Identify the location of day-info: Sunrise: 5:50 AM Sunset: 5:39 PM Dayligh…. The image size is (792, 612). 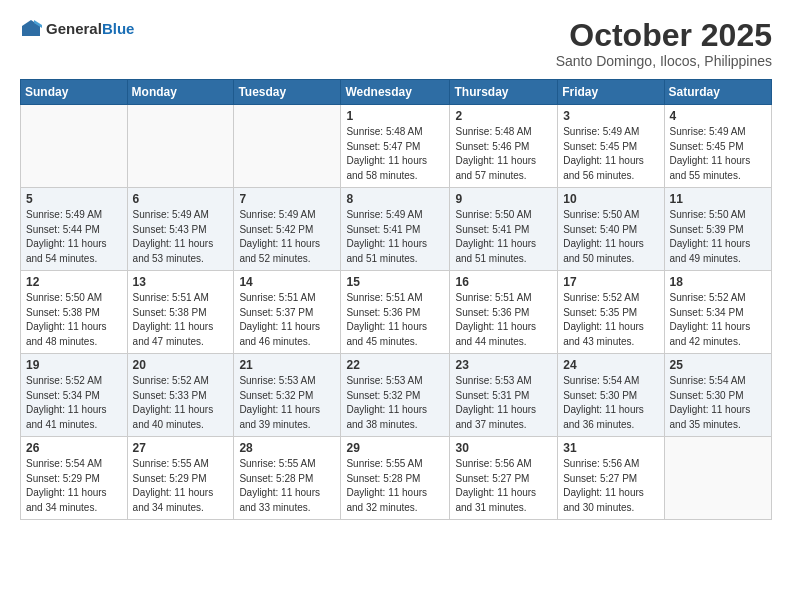
(718, 237).